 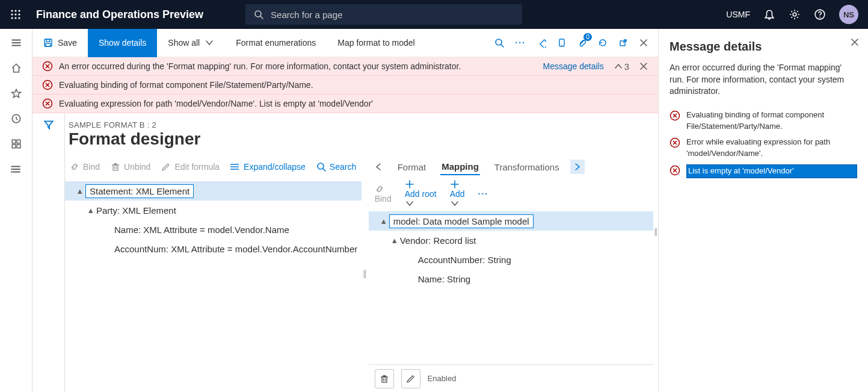 What do you see at coordinates (511, 221) in the screenshot?
I see `tree-row: ▴ model: Data model Sample model` at bounding box center [511, 221].